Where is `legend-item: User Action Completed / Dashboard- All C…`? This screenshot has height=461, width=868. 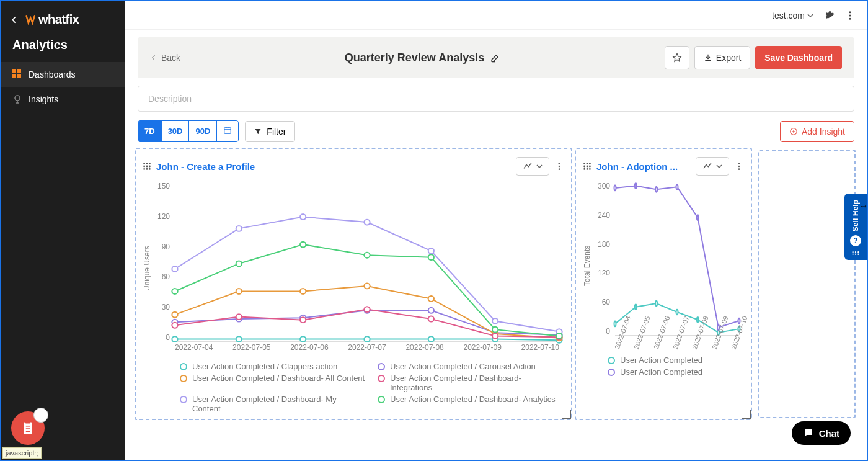 legend-item: User Action Completed / Dashboard- All C… is located at coordinates (273, 383).